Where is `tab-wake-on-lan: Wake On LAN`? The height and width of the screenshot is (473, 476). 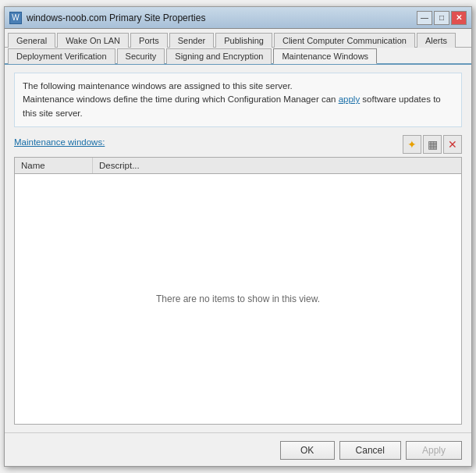
tab-wake-on-lan: Wake On LAN is located at coordinates (93, 41).